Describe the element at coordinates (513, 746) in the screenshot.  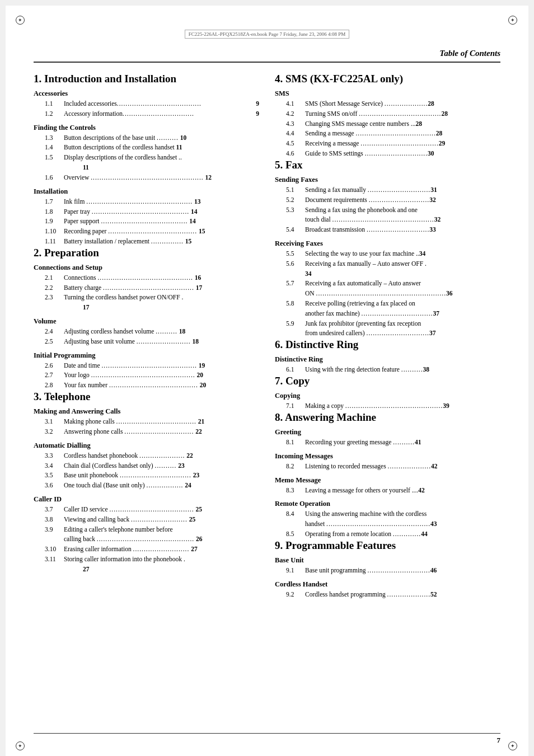
I see `corner-circle-br: ✦` at that location.